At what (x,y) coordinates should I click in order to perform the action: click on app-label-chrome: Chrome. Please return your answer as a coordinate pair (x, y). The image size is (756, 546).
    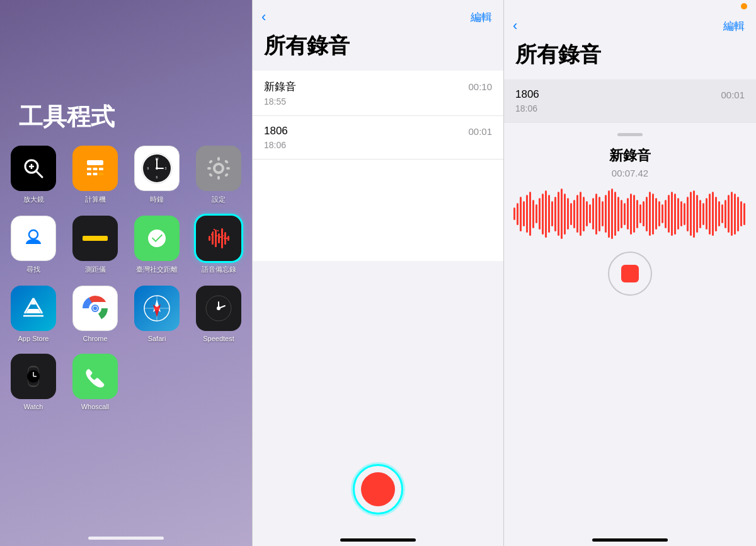
    Looking at the image, I should click on (94, 339).